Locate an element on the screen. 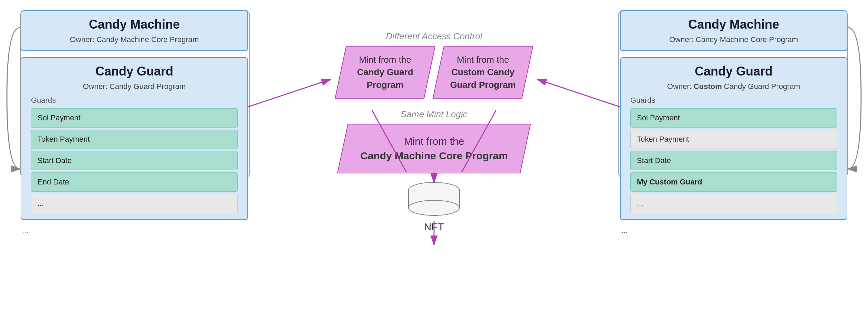  right-candy-guard-title: Candy Guard is located at coordinates (734, 71).